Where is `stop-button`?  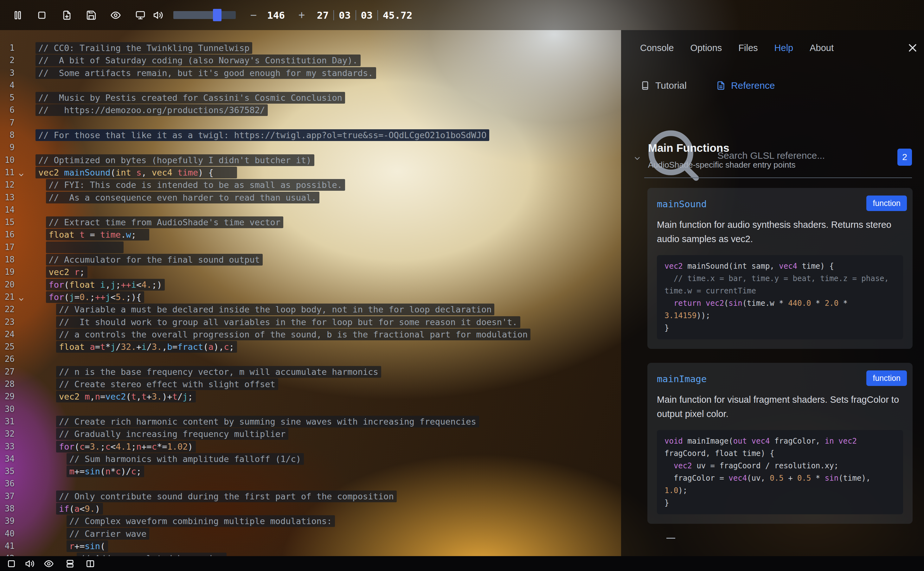 stop-button is located at coordinates (42, 15).